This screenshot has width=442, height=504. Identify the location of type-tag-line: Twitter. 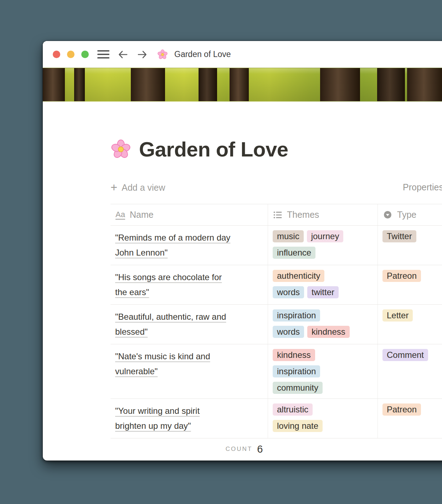
(412, 236).